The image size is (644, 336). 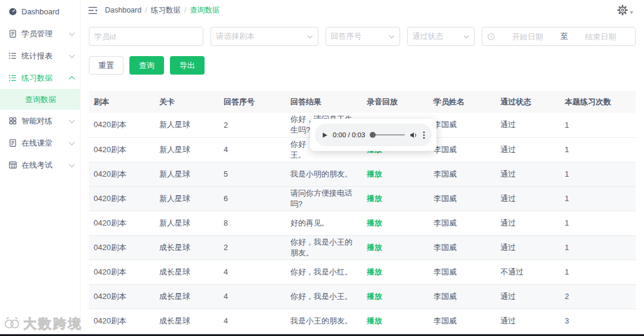 I want to click on breadcrumb: Dashboard/练习数据/查询数据, so click(x=361, y=11).